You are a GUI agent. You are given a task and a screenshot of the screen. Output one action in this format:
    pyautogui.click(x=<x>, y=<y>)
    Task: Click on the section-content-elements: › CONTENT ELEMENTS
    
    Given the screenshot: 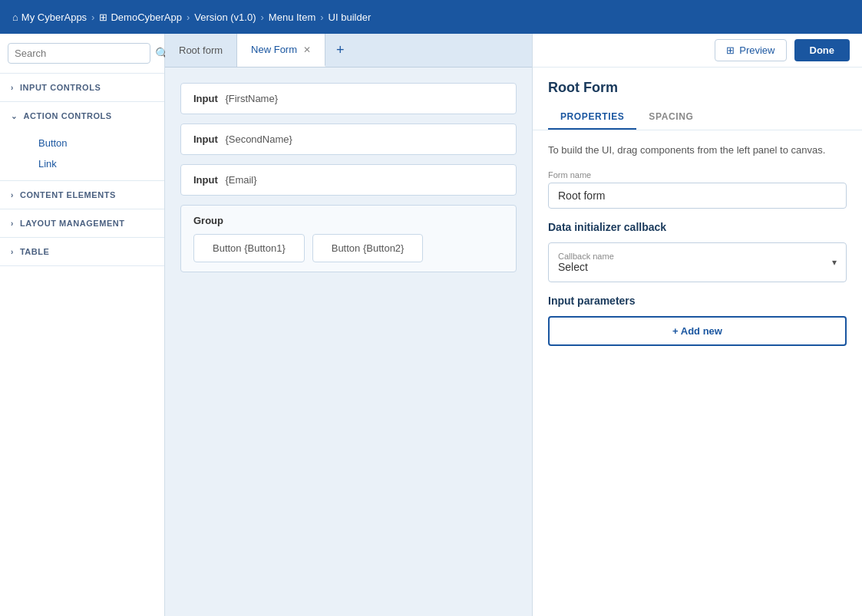 What is the action you would take?
    pyautogui.click(x=82, y=195)
    